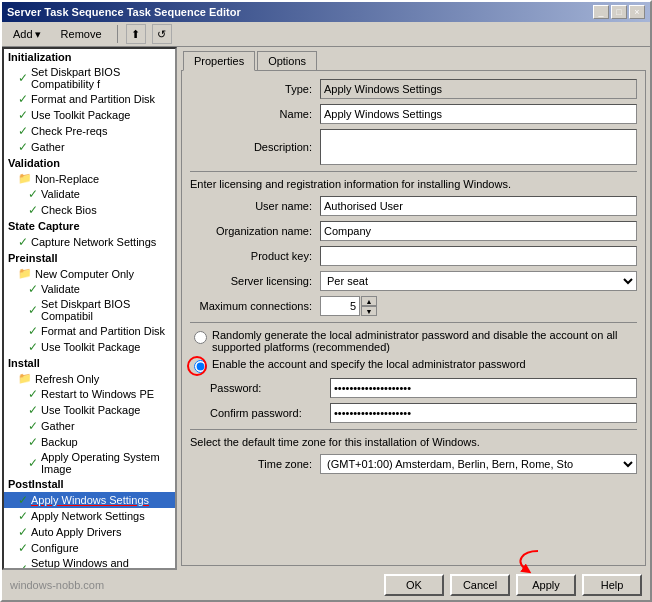  Describe the element at coordinates (484, 413) in the screenshot. I see `confirmpassword-input` at that location.